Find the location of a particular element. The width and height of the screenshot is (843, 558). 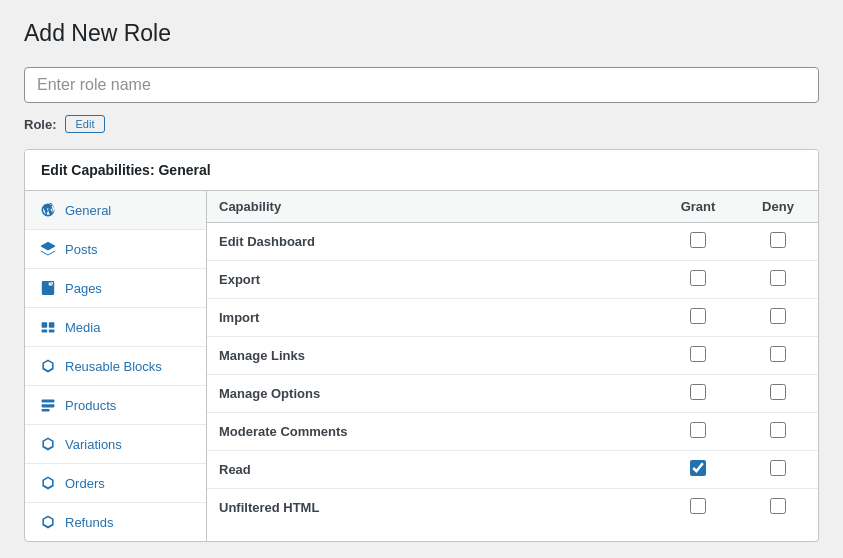

sidebar-item-label-products: Products is located at coordinates (90, 406).